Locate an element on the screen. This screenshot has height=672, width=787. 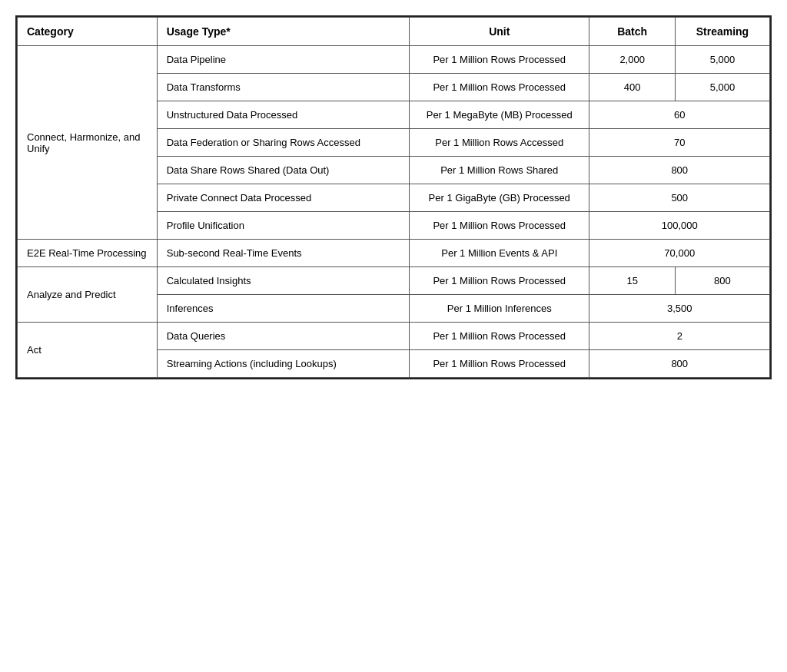
table-row: E2E Real-Time ProcessingSub-second Real-… is located at coordinates (394, 253).